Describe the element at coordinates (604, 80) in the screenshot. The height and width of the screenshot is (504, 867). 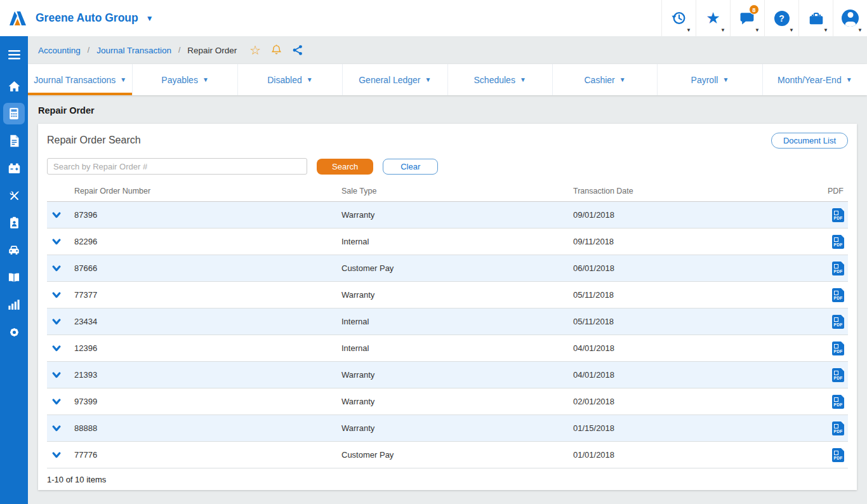
I see `tab-cashier: Cashier▼` at that location.